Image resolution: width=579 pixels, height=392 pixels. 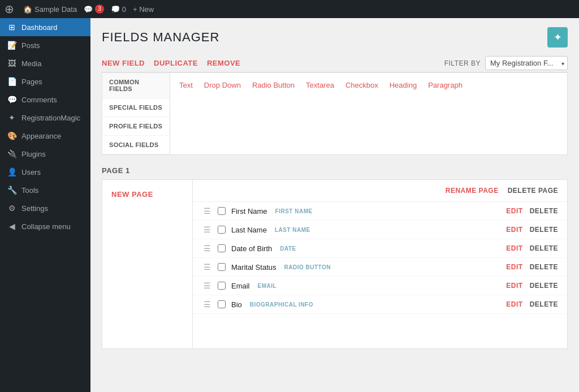 What do you see at coordinates (526, 63) in the screenshot?
I see `filter-select: My Registration F...` at bounding box center [526, 63].